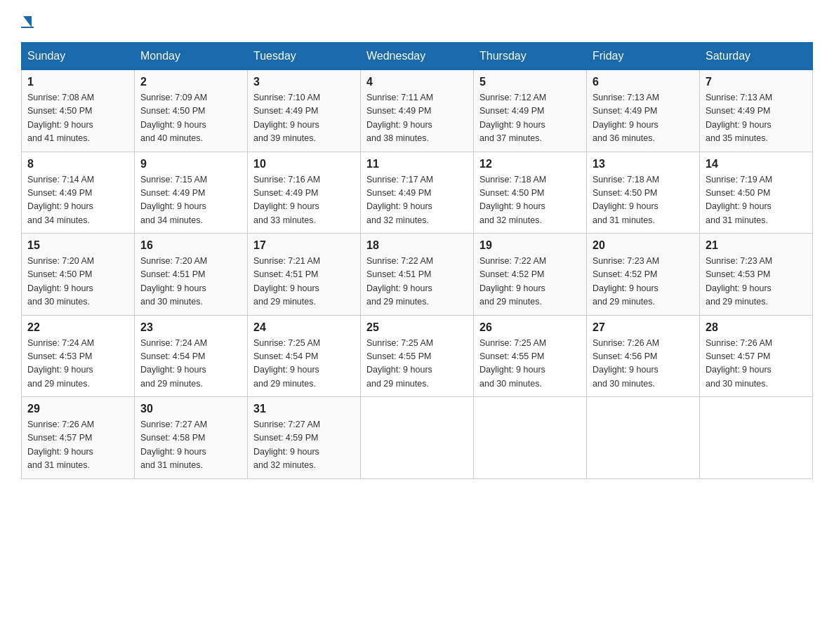  I want to click on day-info: Sunrise: 7:22 AMSunset: 4:52 PMDaylight:…, so click(512, 281).